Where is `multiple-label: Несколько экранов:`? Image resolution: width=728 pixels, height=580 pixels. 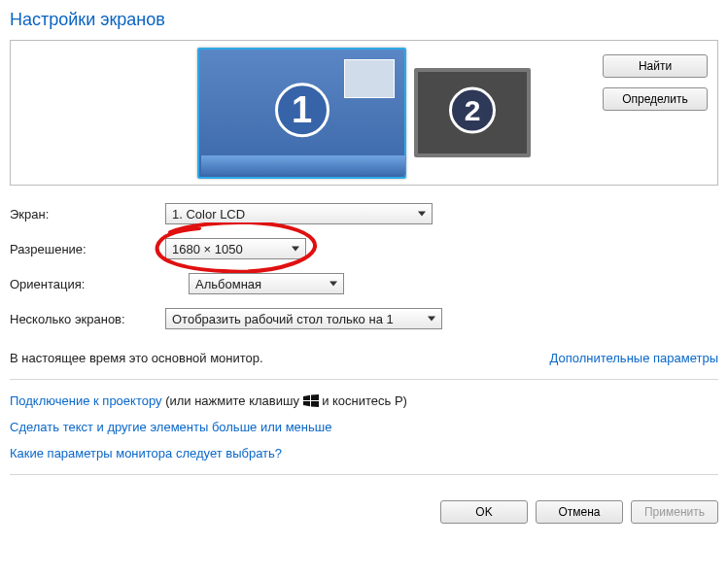 multiple-label: Несколько экранов: is located at coordinates (87, 319).